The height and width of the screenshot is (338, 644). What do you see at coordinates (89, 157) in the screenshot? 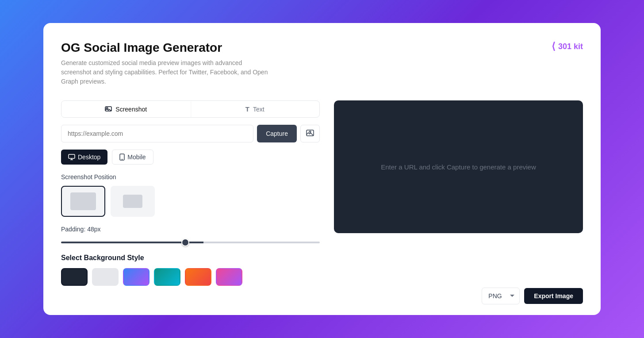
I see `desktop-label: Desktop` at bounding box center [89, 157].